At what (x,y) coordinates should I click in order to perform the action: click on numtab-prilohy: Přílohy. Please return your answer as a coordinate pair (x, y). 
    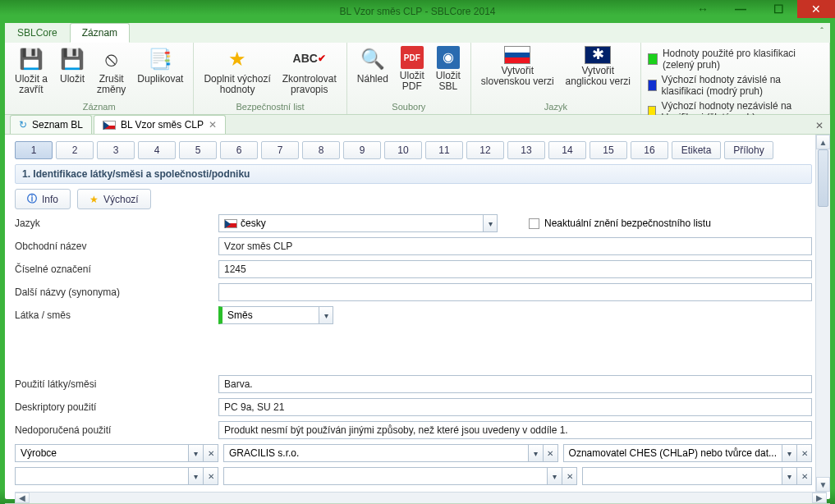
    Looking at the image, I should click on (749, 150).